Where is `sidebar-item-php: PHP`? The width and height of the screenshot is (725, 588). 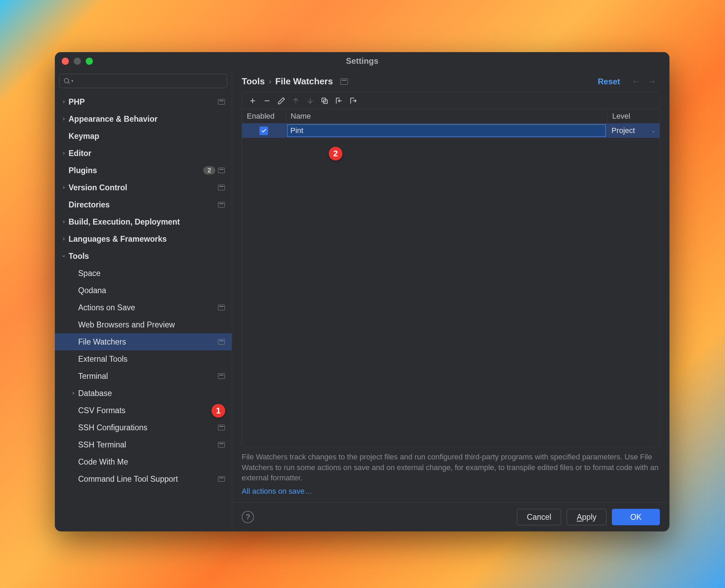
sidebar-item-php: PHP is located at coordinates (143, 102).